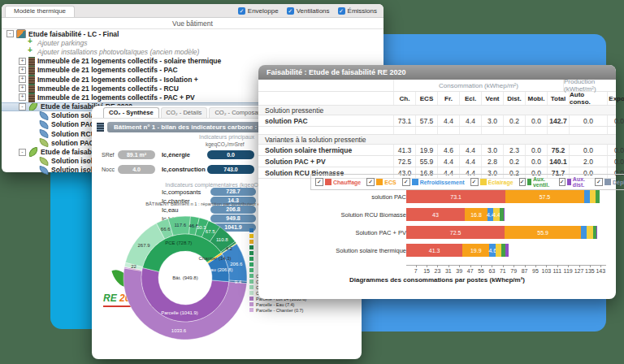 This screenshot has height=364, width=624. I want to click on faisabilite-title: Faisabilité : Etude de faisabilité RE 20…, so click(437, 72).